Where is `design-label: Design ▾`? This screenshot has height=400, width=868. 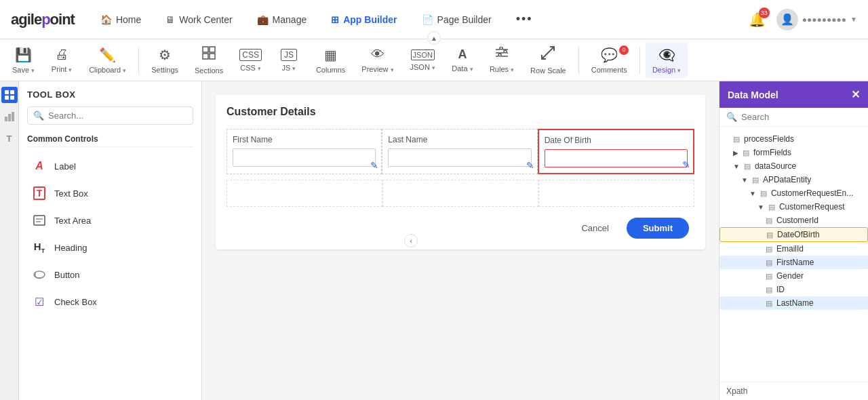
design-label: Design ▾ is located at coordinates (667, 70).